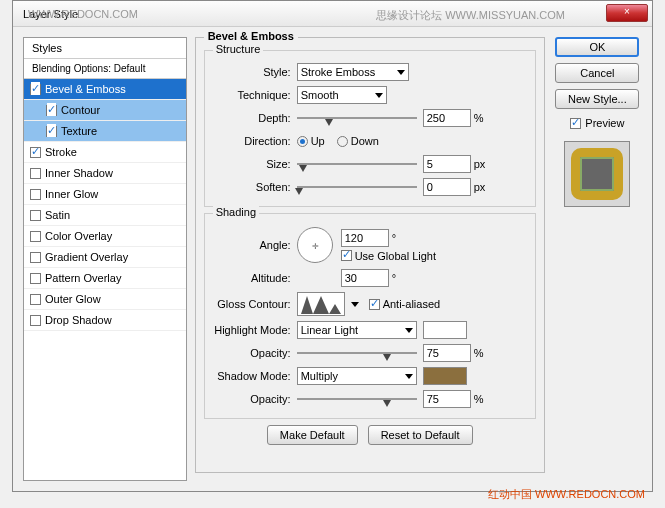 This screenshot has height=508, width=665. What do you see at coordinates (597, 73) in the screenshot?
I see `cancel-button: Cancel` at bounding box center [597, 73].